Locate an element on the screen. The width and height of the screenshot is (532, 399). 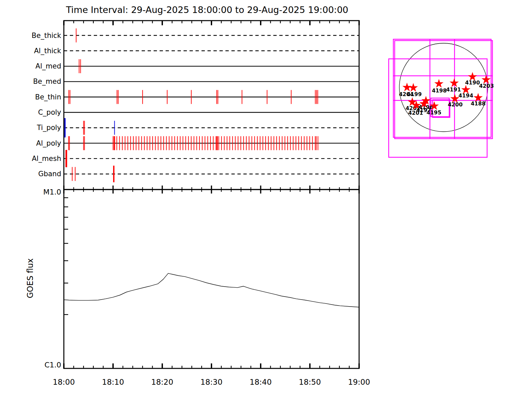
time-tick-label-18:50: 18:50 is located at coordinates (310, 382).